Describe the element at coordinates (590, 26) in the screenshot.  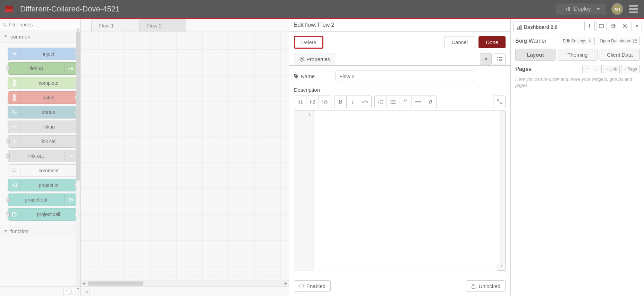
I see `sidebar-info-button: i` at that location.